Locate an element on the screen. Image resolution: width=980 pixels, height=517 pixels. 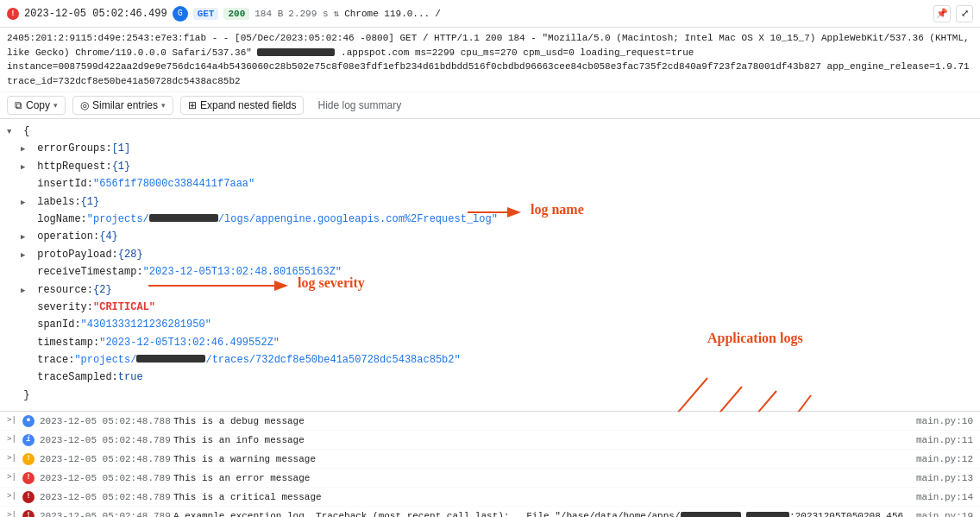
log-entry-error: >| ! 2023-12-05 05:02:48.789 This is an … is located at coordinates (490, 478).